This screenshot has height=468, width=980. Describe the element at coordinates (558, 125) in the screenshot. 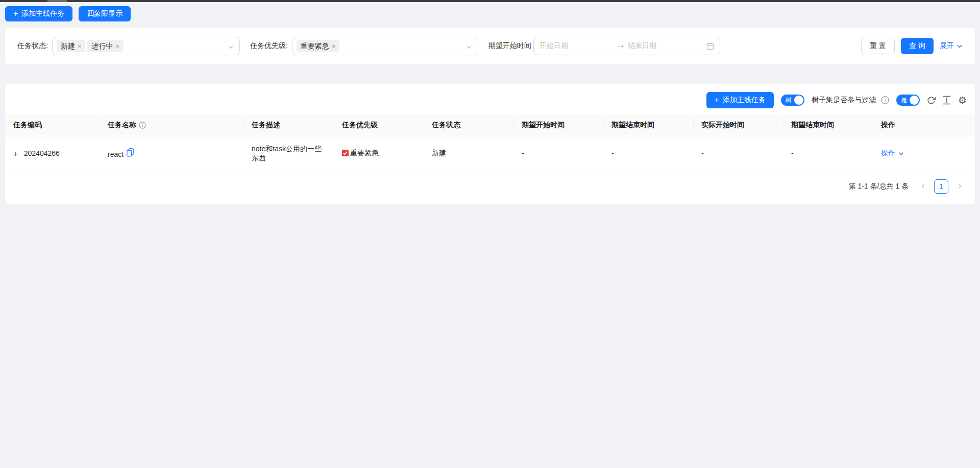

I see `header-expected-start: 期望开始时间` at that location.